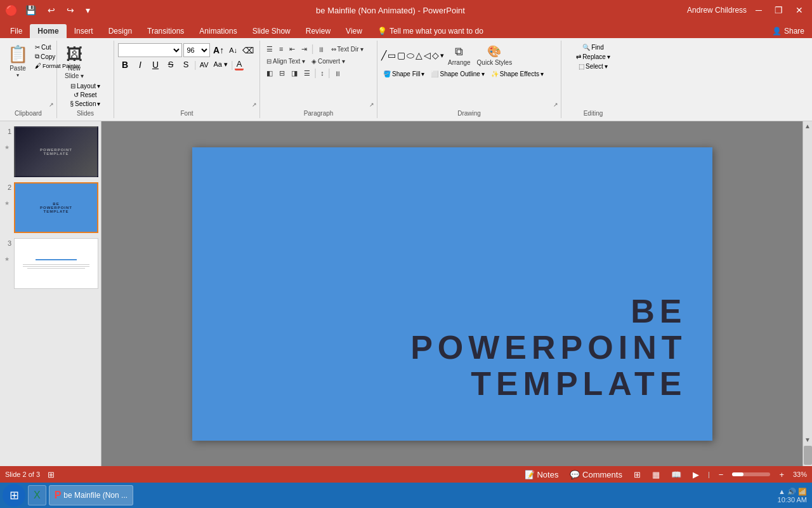  I want to click on start-button: ⊞, so click(14, 495).